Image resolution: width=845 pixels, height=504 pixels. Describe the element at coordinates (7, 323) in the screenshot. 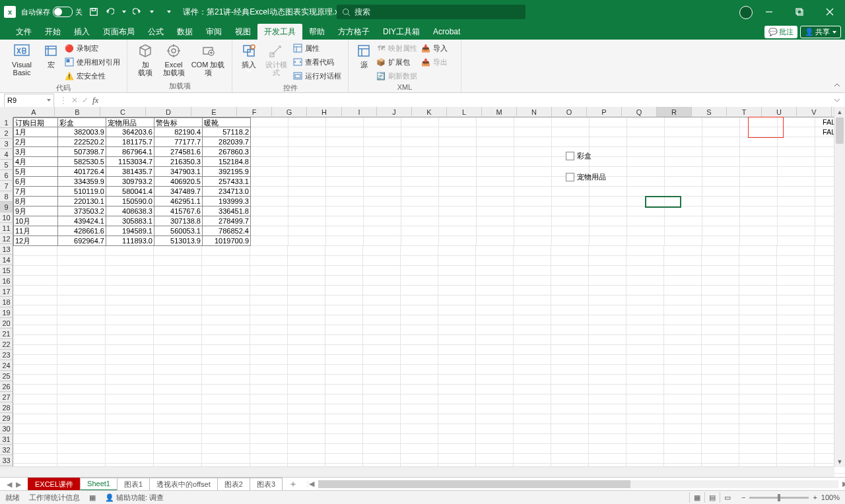

I see `row-header-20: 20` at that location.